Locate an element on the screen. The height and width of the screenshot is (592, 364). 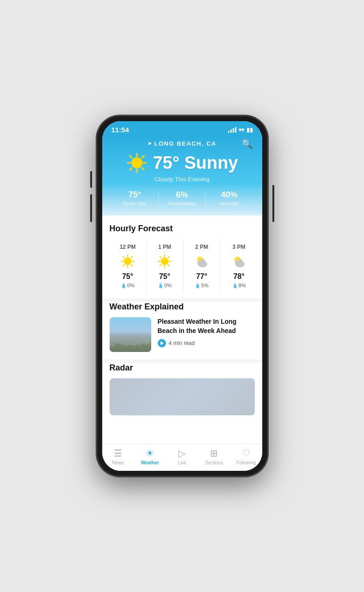
article-meta: 4 min read is located at coordinates (206, 343).